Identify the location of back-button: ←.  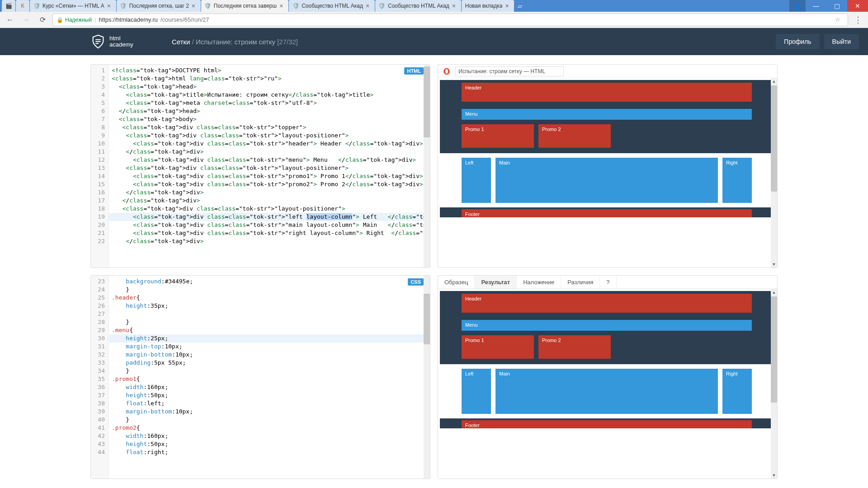
(10, 20).